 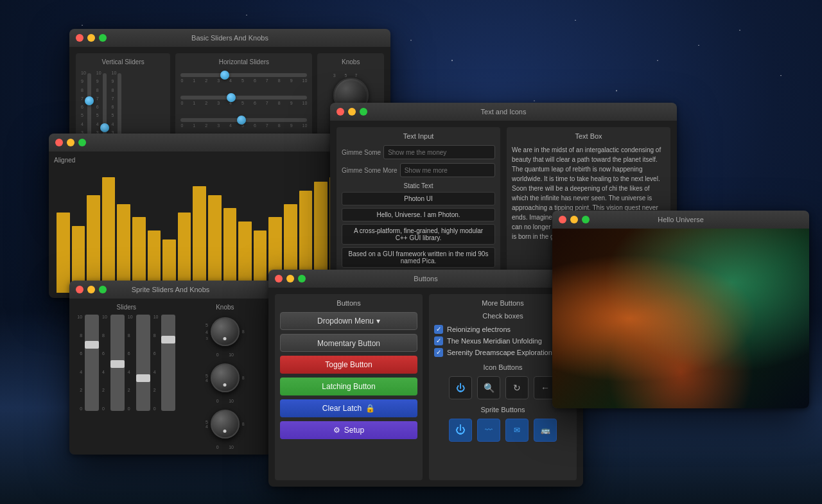 I want to click on static-item-4: Based on a GUI framework written in the …, so click(x=419, y=257).